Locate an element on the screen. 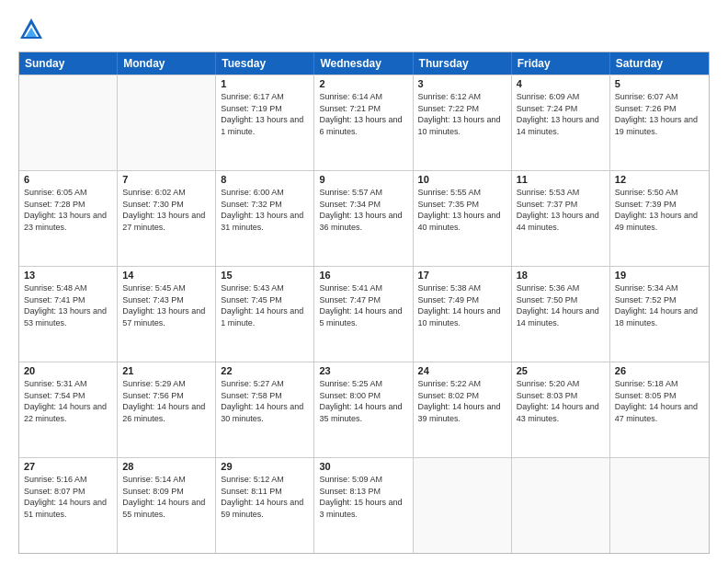 The image size is (728, 563). day-number: 23 is located at coordinates (363, 371).